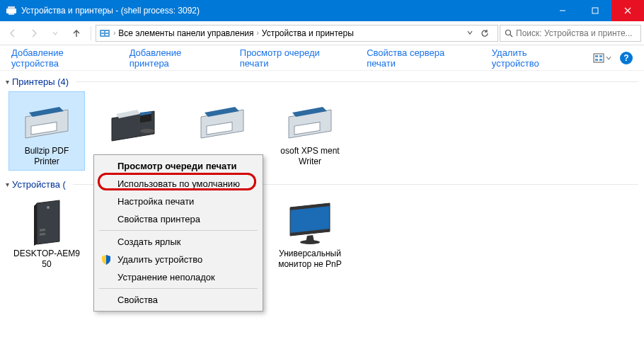 The image size is (644, 354). Describe the element at coordinates (322, 58) in the screenshot. I see `toolbar: Добавление устройства Добавление принтер…` at that location.